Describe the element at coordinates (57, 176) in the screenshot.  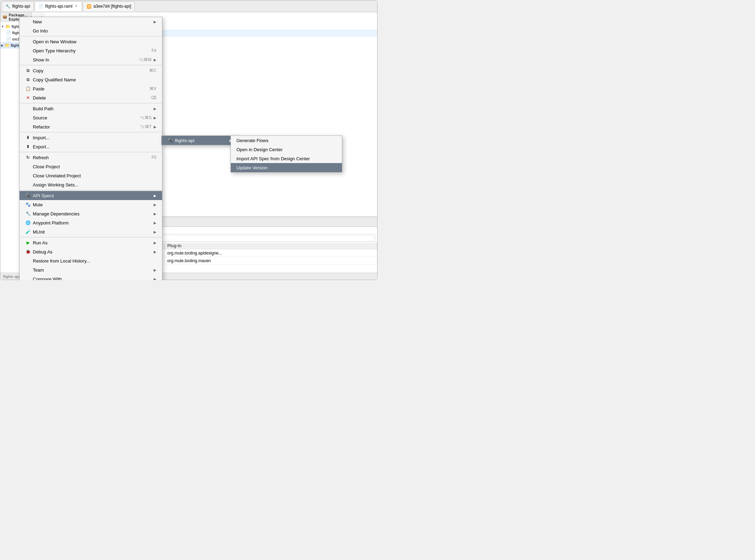
I see `close-unrelated-label: Close Unrelated Project` at that location.